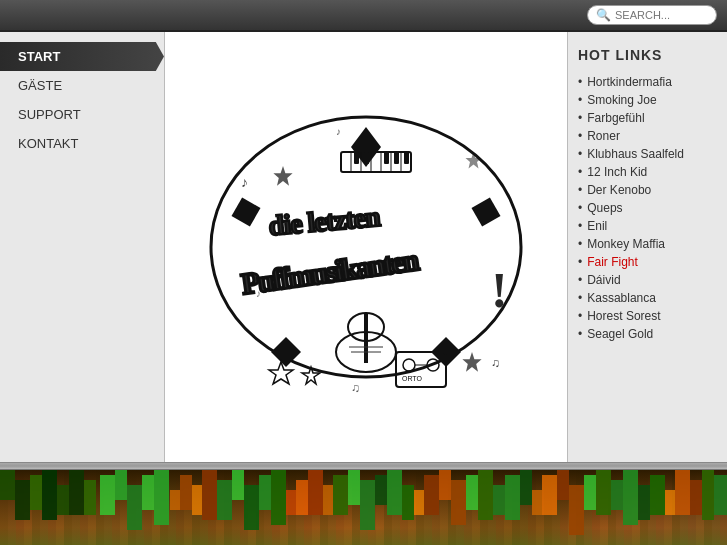  What do you see at coordinates (648, 136) in the screenshot?
I see `list-item: Roner` at bounding box center [648, 136].